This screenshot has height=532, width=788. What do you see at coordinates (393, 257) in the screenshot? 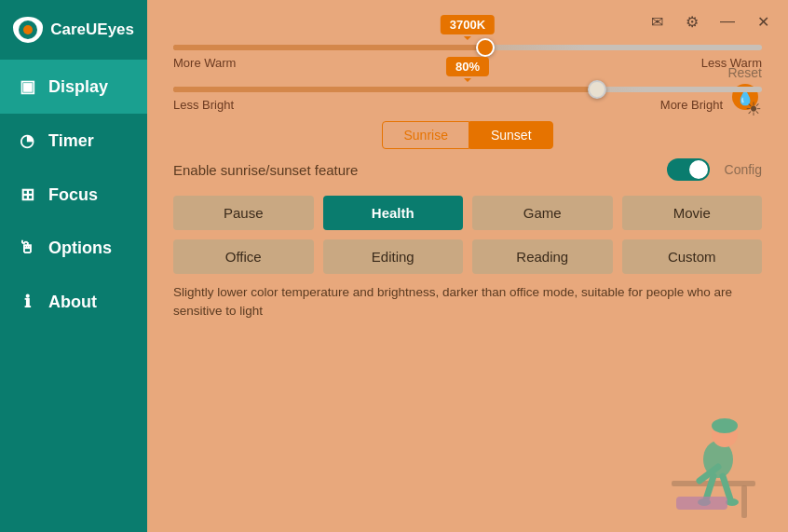
I see `mode-editing-button: Editing` at bounding box center [393, 257].